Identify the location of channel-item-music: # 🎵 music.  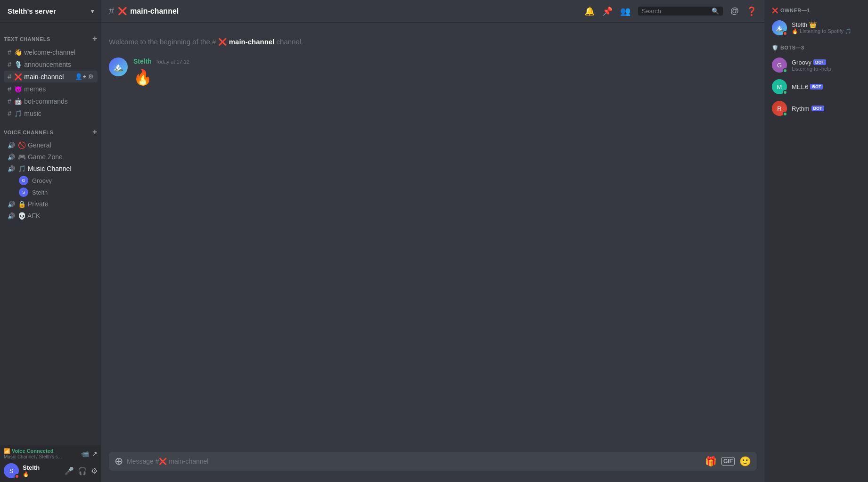
(51, 113).